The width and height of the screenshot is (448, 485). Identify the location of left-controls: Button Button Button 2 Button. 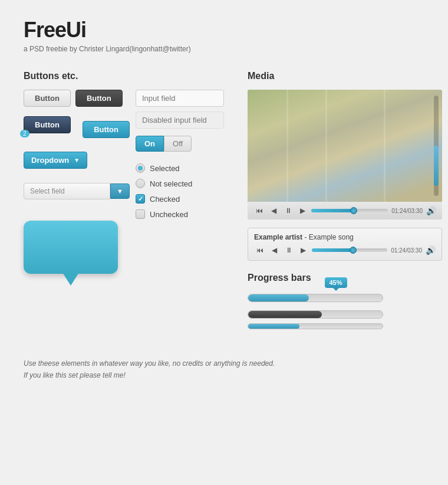
(77, 182).